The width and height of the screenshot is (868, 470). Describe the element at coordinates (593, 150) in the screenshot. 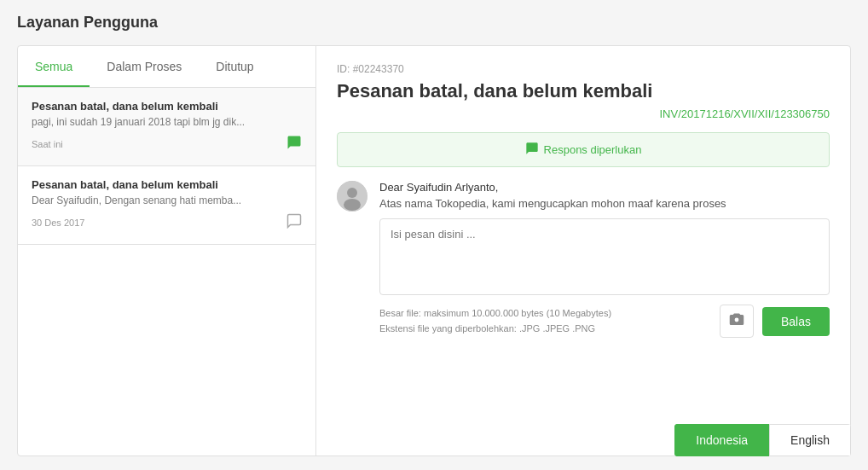

I see `response-banner-text: Respons diperlukan` at that location.